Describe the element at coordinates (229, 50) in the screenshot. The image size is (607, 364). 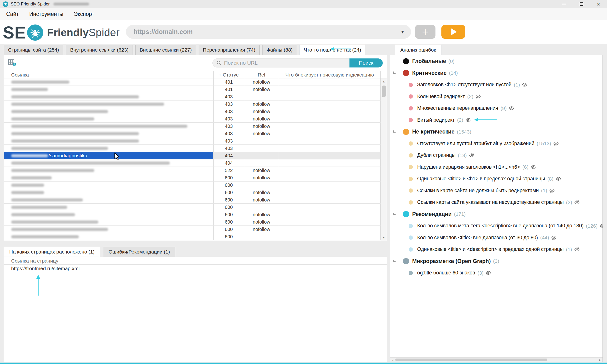
I see `tab-redirects: Перенаправления (74)` at that location.